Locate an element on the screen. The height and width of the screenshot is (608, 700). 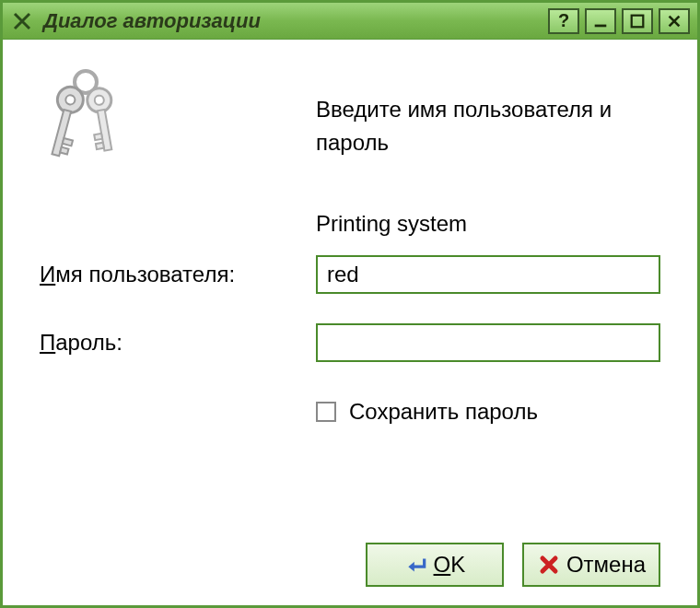
save-password-label: Сохранить пароль is located at coordinates (444, 412).